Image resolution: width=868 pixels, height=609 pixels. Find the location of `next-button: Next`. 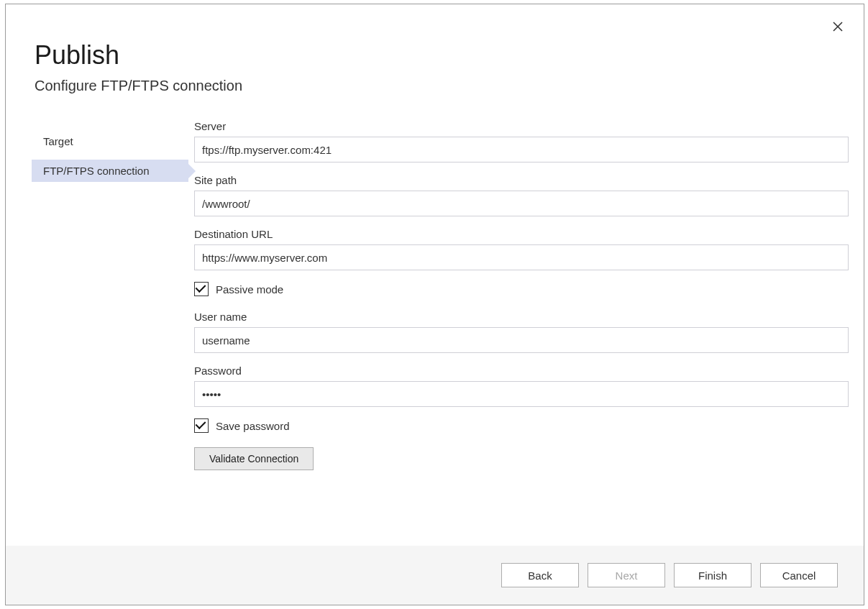

next-button: Next is located at coordinates (626, 575).